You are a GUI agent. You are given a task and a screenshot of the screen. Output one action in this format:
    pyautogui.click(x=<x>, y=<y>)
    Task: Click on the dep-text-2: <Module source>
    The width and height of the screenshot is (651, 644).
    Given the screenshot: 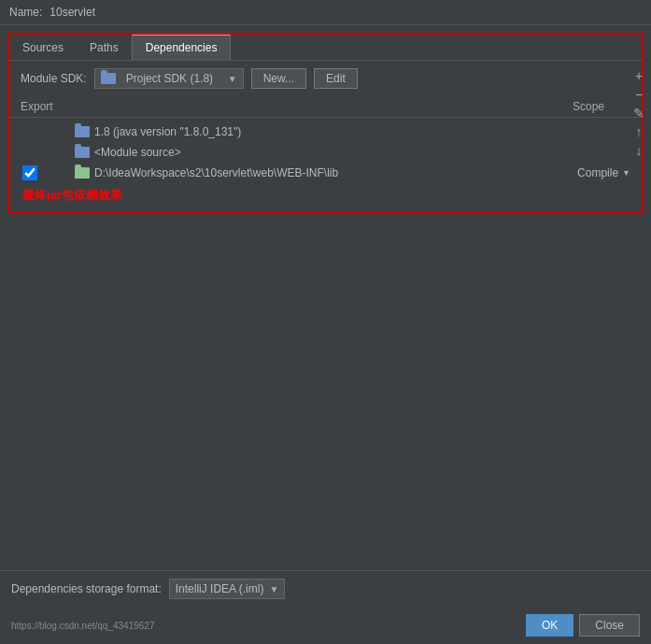 What is the action you would take?
    pyautogui.click(x=138, y=152)
    